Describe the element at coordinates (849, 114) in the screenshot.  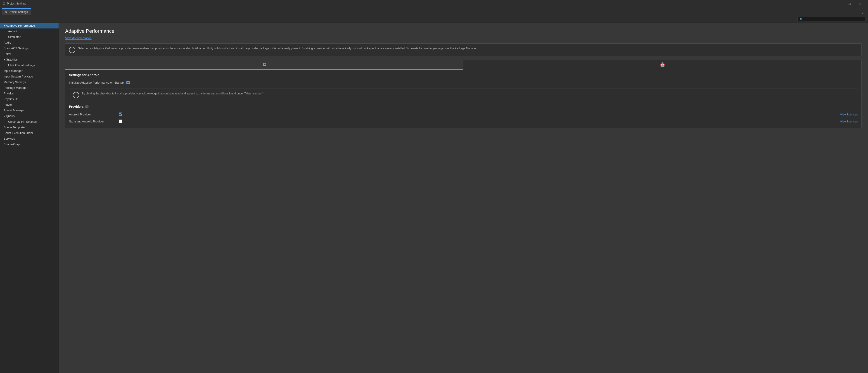
I see `android-view-licenses-link: View licenses` at that location.